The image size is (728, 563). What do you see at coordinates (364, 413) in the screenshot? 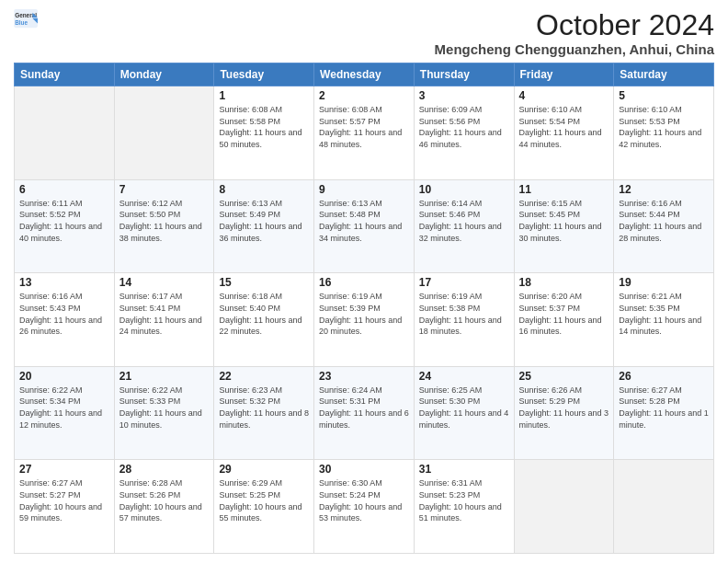
I see `calendar-cell: 23Sunrise: 6:24 AM Sunset: 5:31 PM Dayli…` at bounding box center [364, 413].